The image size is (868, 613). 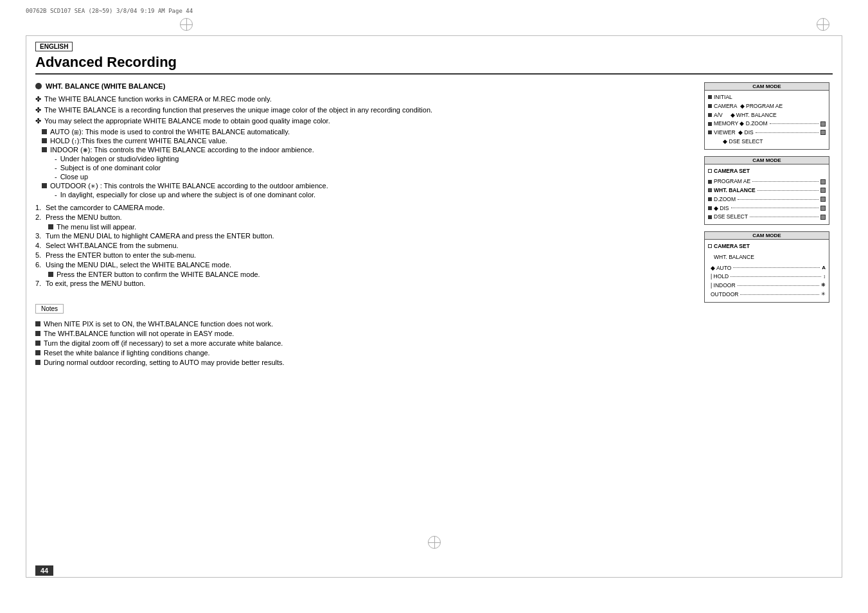 What do you see at coordinates (767, 276) in the screenshot?
I see `cam-row3-hold: | HOLD ↕` at bounding box center [767, 276].